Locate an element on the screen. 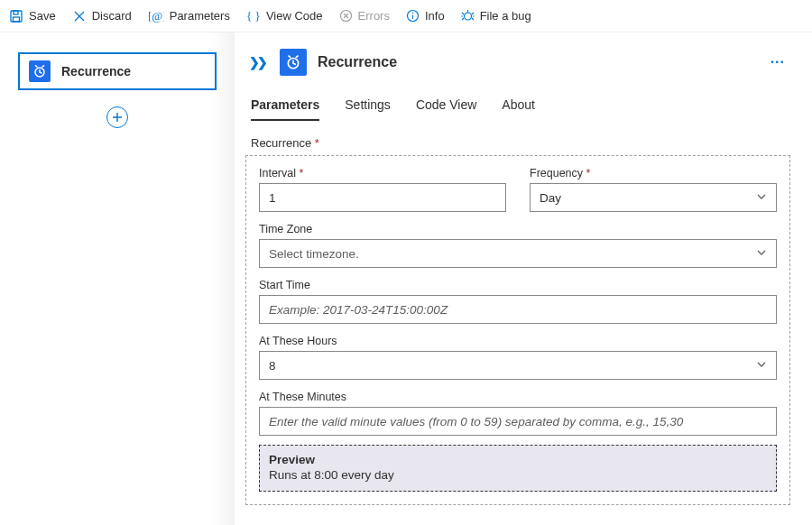 Image resolution: width=812 pixels, height=525 pixels. view-code-button: { } View Code is located at coordinates (285, 16).